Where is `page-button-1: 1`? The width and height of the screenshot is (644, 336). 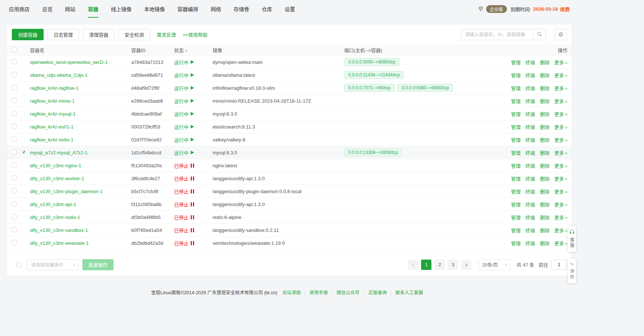 page-button-1: 1 is located at coordinates (426, 265).